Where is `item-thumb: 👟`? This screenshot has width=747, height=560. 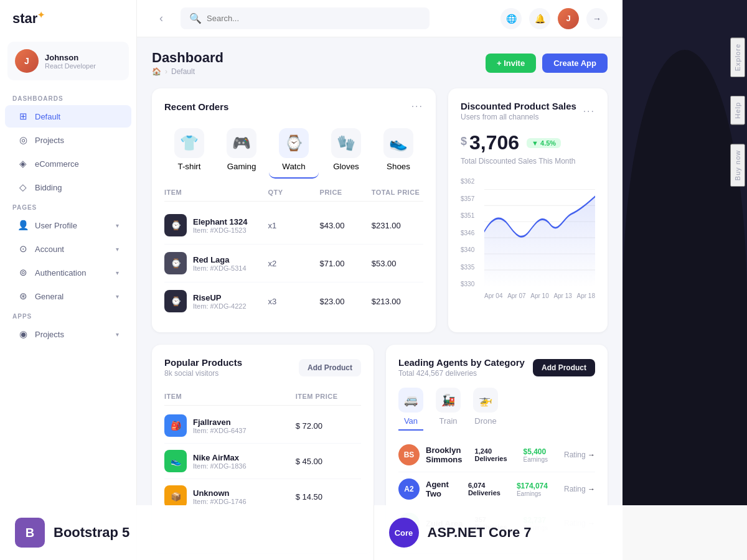
item-thumb: 👟 is located at coordinates (176, 461).